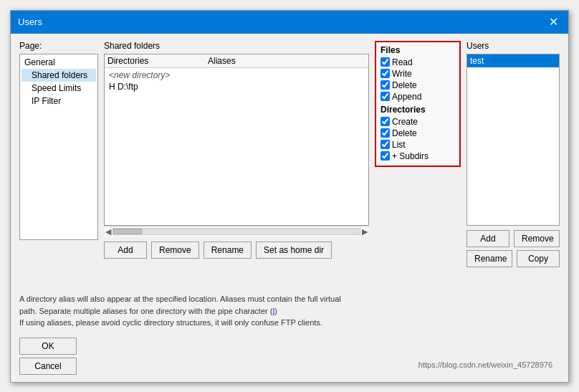  I want to click on users-remove-button: Remove, so click(537, 239).